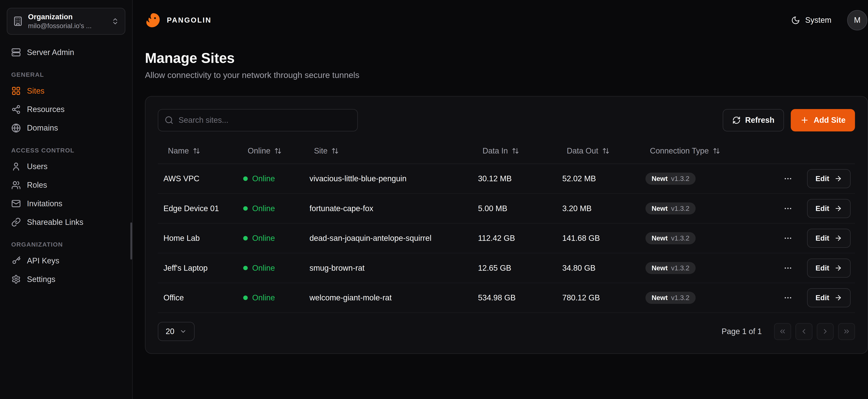 The height and width of the screenshot is (399, 868). What do you see at coordinates (804, 332) in the screenshot?
I see `prev-page-button` at bounding box center [804, 332].